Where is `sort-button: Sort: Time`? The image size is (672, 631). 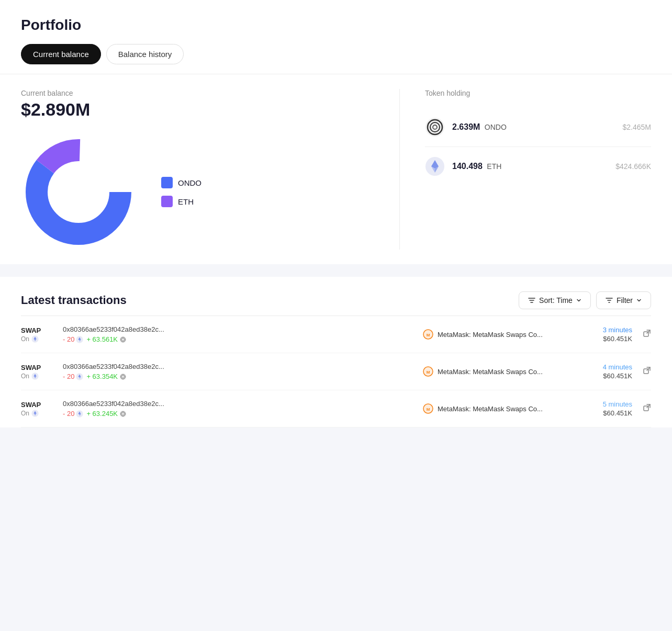
sort-button: Sort: Time is located at coordinates (555, 300).